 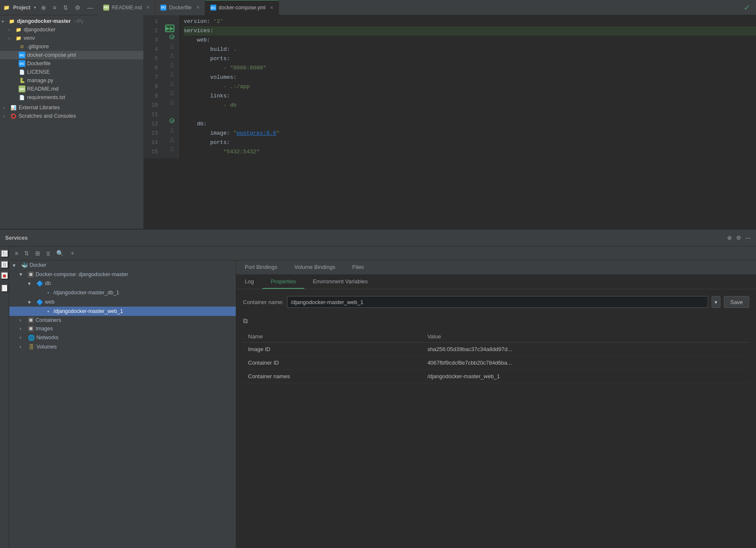 I want to click on gc-2: ▶▶, so click(x=170, y=28).